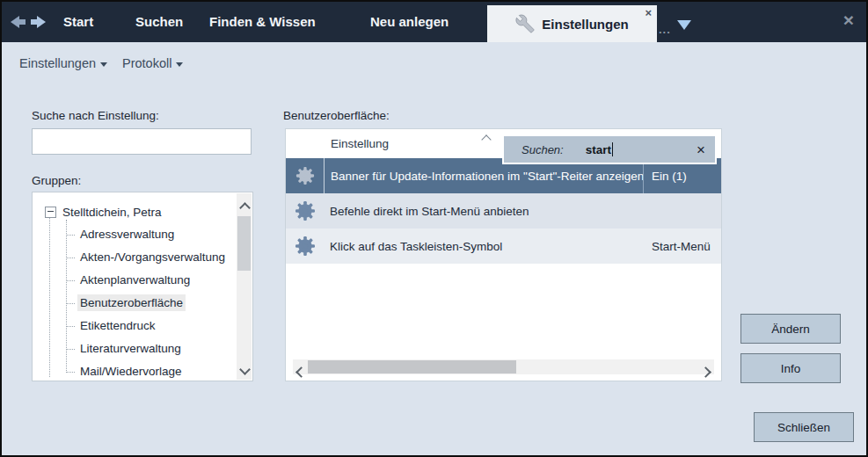  I want to click on search-setting-input, so click(142, 141).